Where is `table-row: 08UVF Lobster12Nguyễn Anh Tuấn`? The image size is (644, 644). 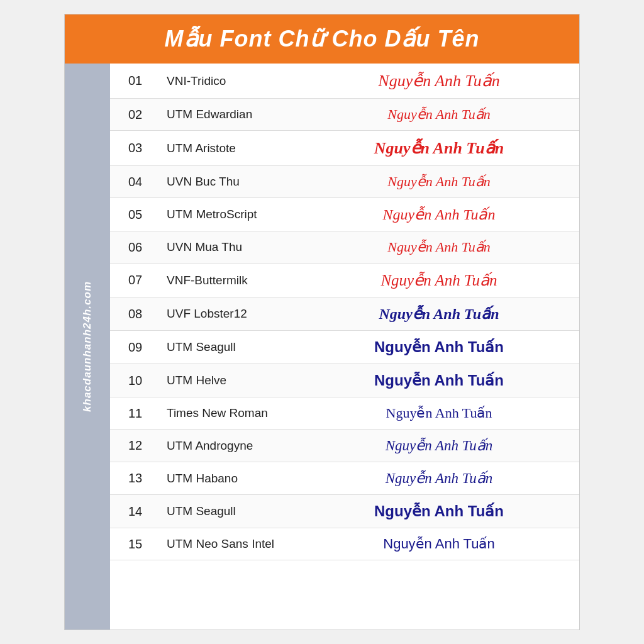
table-row: 08UVF Lobster12Nguyễn Anh Tuấn is located at coordinates (345, 314).